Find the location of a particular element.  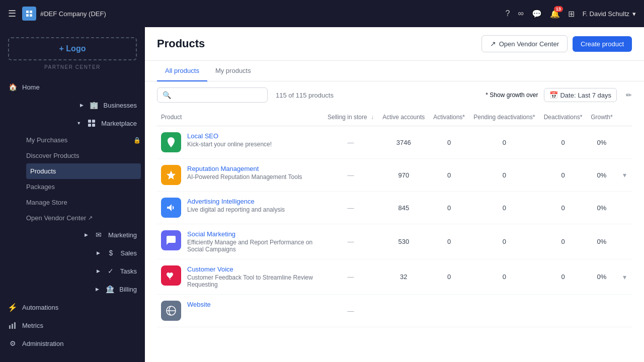

marketing-icon: ✉ is located at coordinates (99, 235).